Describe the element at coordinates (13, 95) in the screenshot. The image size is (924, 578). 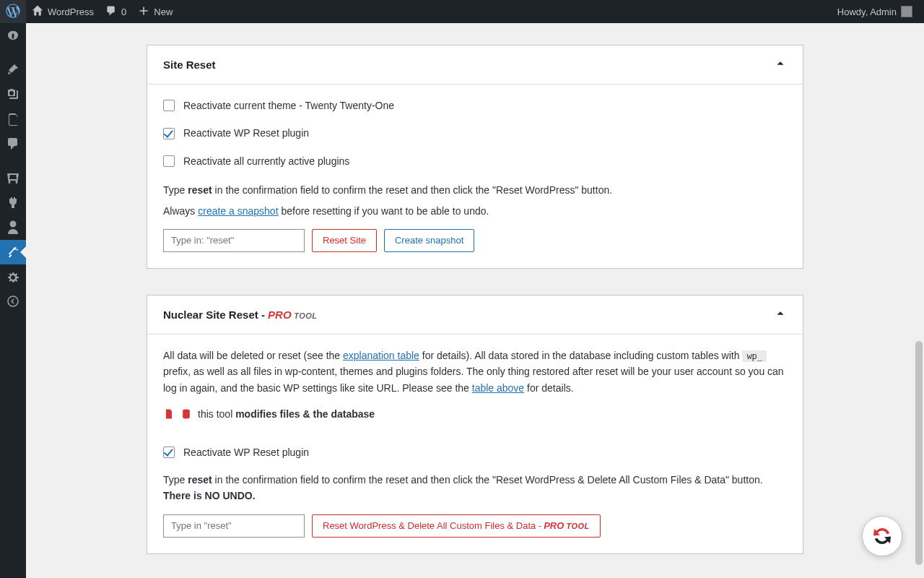
I see `menu-media` at that location.